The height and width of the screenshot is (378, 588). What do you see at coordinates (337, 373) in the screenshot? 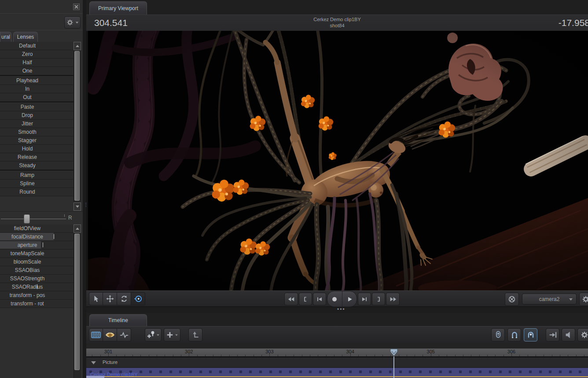
I see `clip-track: Cerkez Demo clip1BY` at bounding box center [337, 373].